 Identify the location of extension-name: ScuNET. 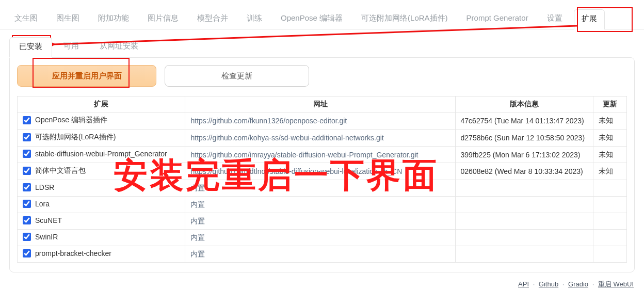
(49, 220).